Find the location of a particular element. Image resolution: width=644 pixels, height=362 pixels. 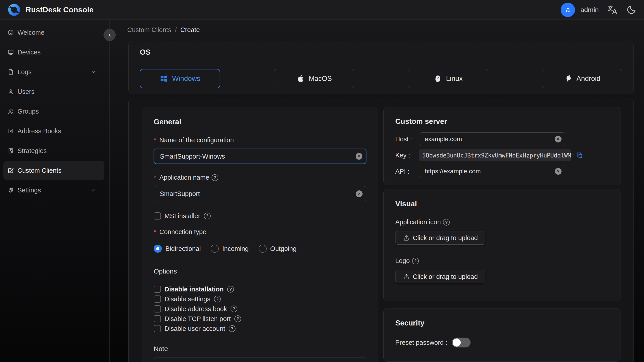

sidebar-item-welcome: Welcome is located at coordinates (54, 32).